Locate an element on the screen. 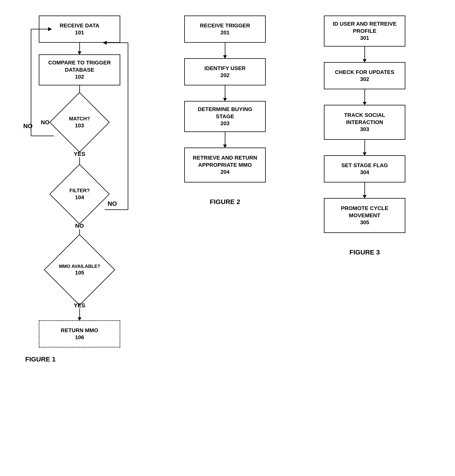  return-mmo-label: RETURN MMO is located at coordinates (80, 331).